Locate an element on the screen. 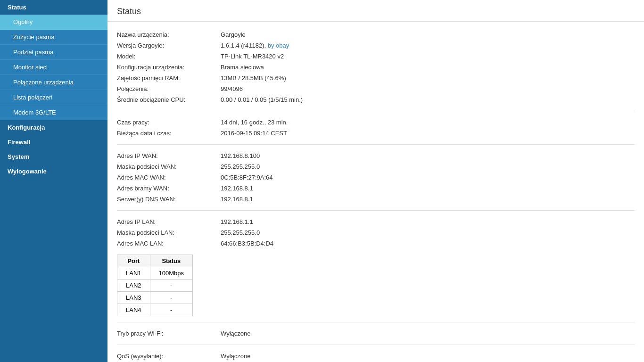  lan-mac-label: Adres MAC LAN: is located at coordinates (169, 243).